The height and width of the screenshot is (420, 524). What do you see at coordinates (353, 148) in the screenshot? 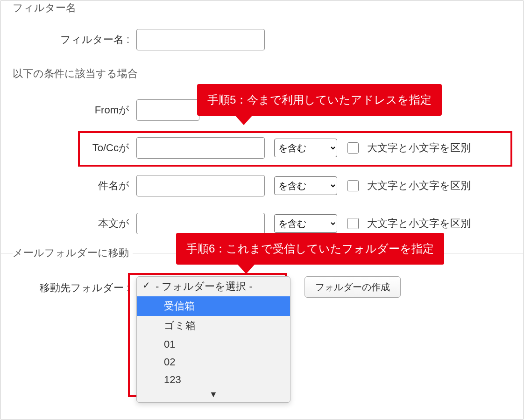
I see `tocc-case-checkbox` at bounding box center [353, 148].